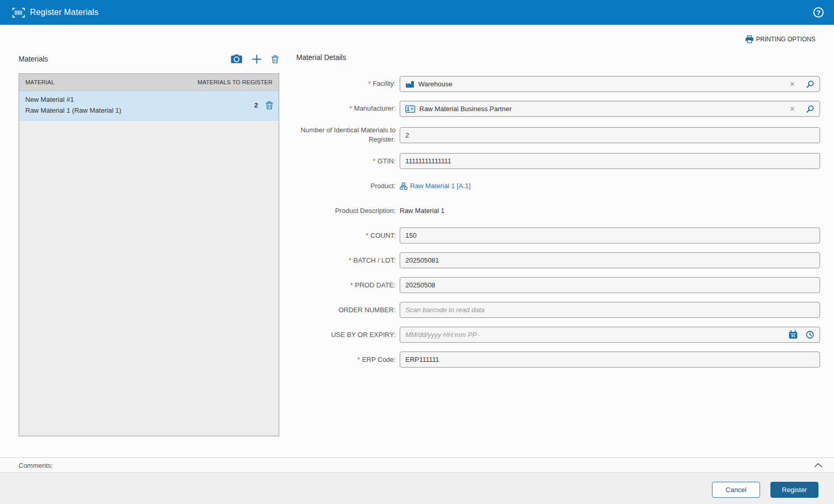 This screenshot has width=834, height=504. I want to click on use-by-input, so click(595, 335).